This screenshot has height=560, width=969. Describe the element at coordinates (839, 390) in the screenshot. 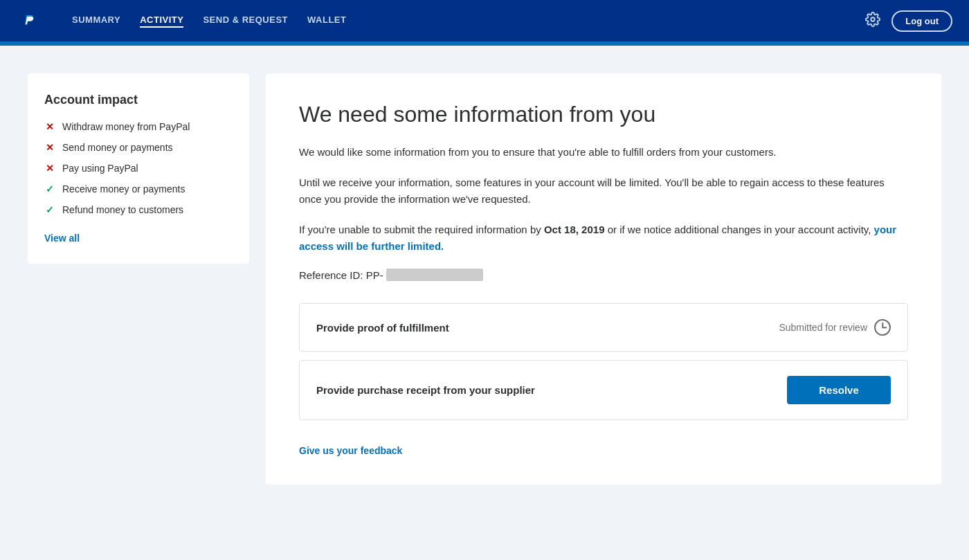

I see `resolve-button: Resolve` at that location.